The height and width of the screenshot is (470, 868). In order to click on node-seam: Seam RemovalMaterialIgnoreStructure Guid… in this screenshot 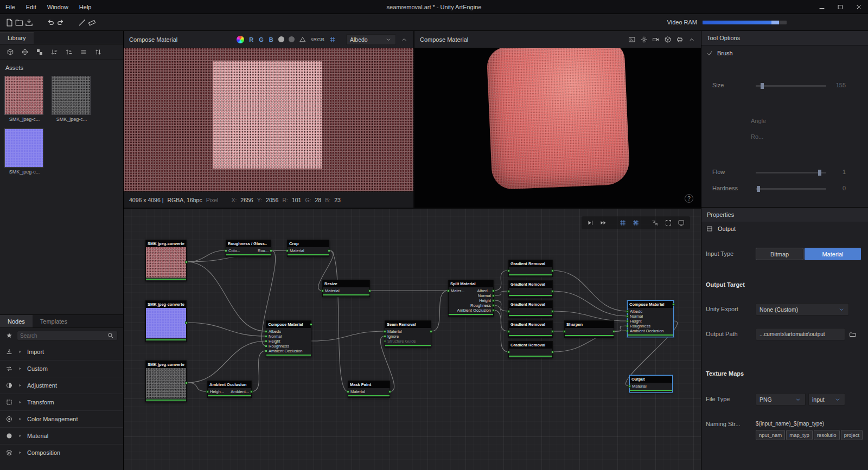, I will do `click(408, 334)`.